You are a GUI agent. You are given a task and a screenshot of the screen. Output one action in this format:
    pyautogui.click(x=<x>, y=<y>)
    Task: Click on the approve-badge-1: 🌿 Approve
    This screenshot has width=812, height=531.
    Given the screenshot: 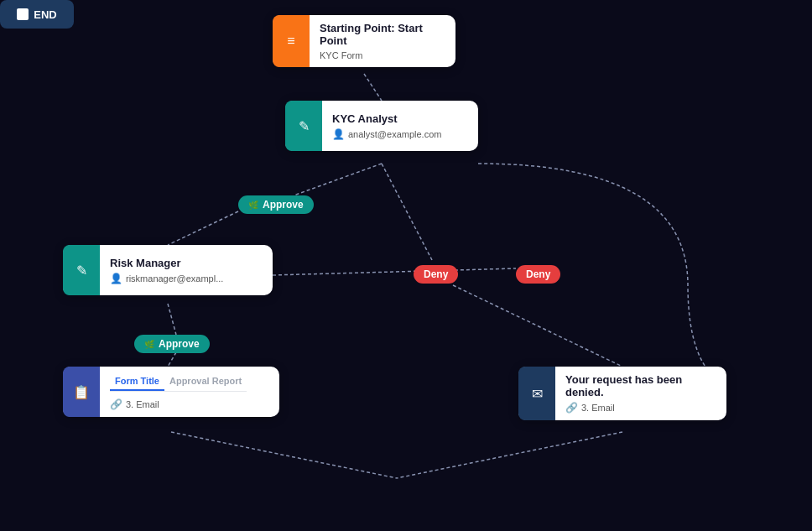 What is the action you would take?
    pyautogui.click(x=276, y=205)
    